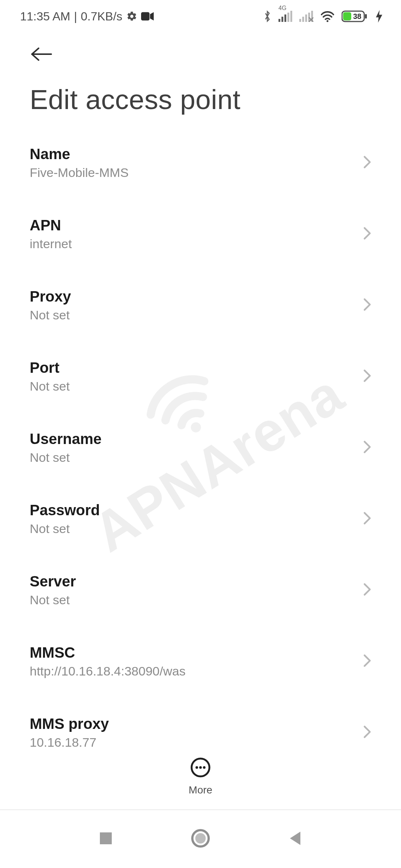 Image resolution: width=401 pixels, height=868 pixels. I want to click on row-label: Username, so click(65, 439).